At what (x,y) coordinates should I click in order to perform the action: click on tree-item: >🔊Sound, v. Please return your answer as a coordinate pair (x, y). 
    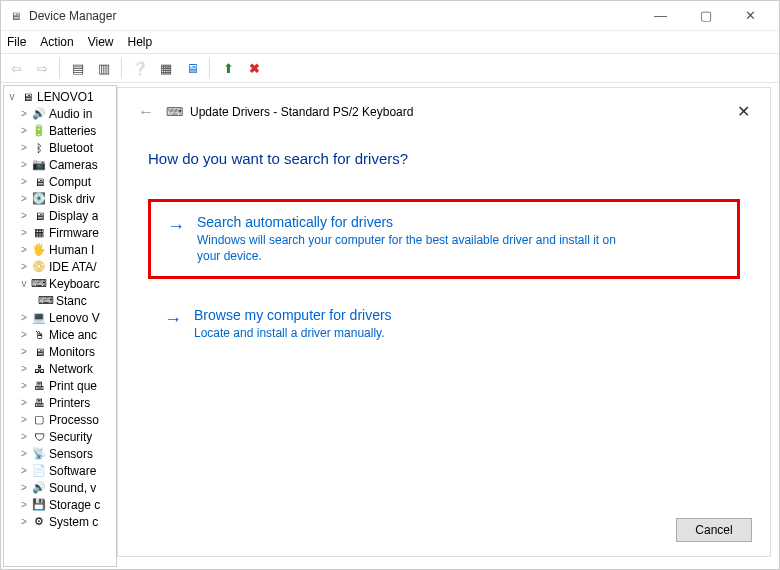
    Looking at the image, I should click on (60, 488).